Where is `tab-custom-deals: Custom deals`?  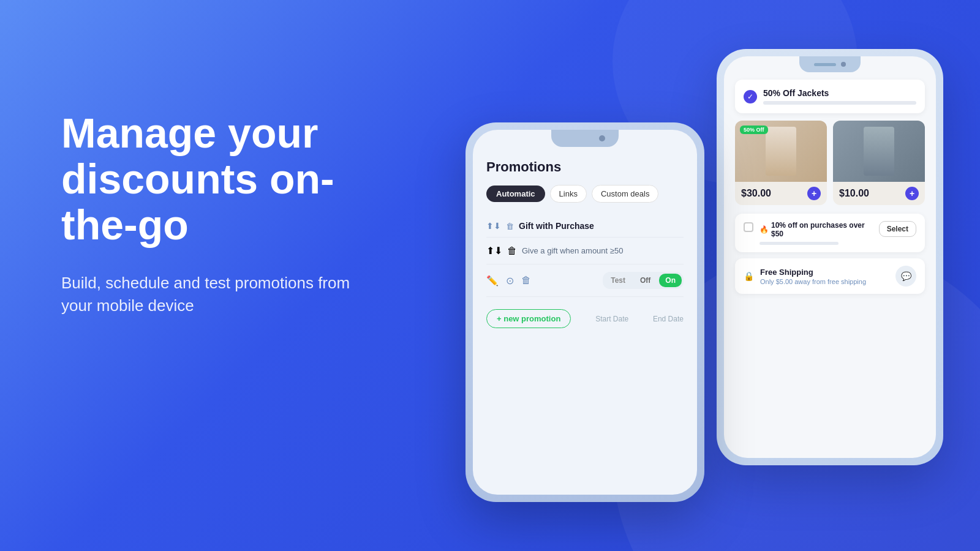 tab-custom-deals: Custom deals is located at coordinates (625, 193).